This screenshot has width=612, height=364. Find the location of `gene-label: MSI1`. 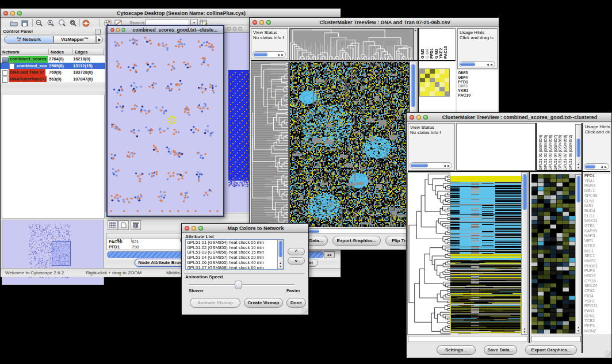

gene-label: MSI1 is located at coordinates (598, 252).